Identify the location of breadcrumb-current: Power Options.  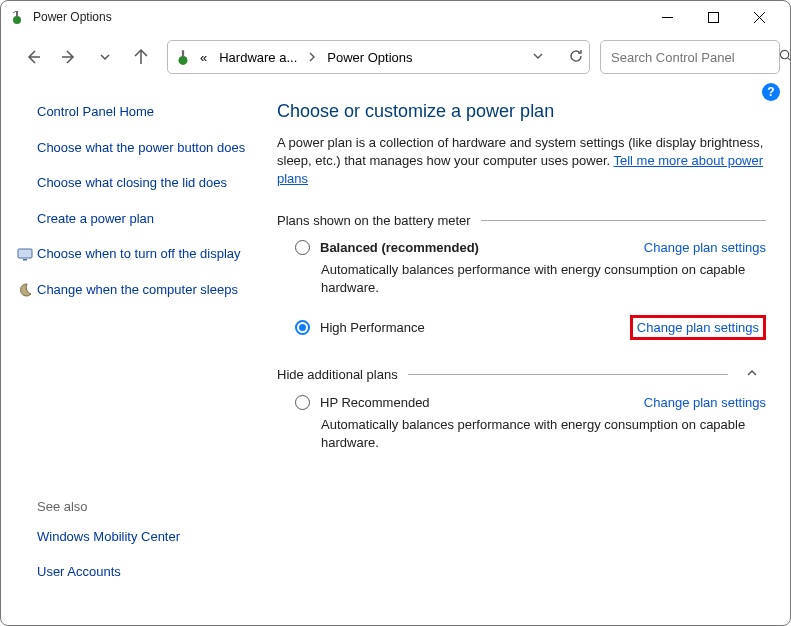
(370, 58).